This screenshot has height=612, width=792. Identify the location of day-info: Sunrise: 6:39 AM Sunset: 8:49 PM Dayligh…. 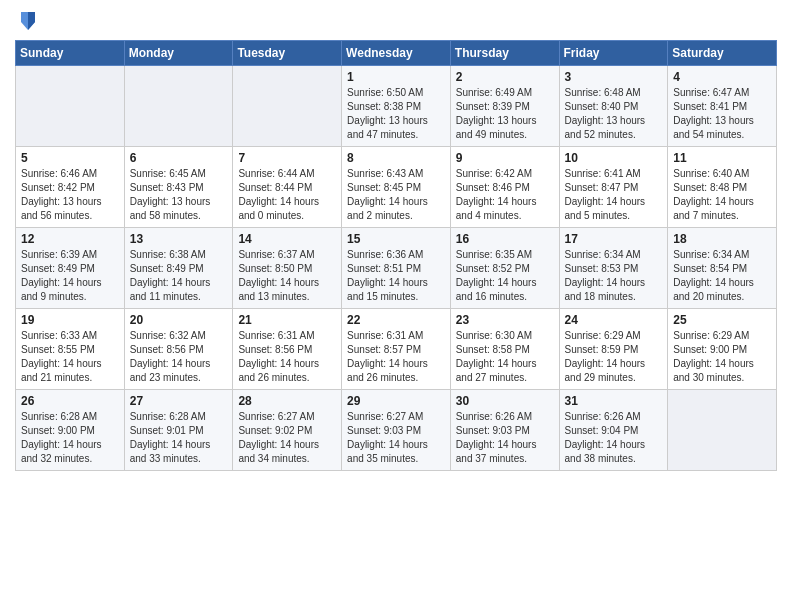
(70, 276).